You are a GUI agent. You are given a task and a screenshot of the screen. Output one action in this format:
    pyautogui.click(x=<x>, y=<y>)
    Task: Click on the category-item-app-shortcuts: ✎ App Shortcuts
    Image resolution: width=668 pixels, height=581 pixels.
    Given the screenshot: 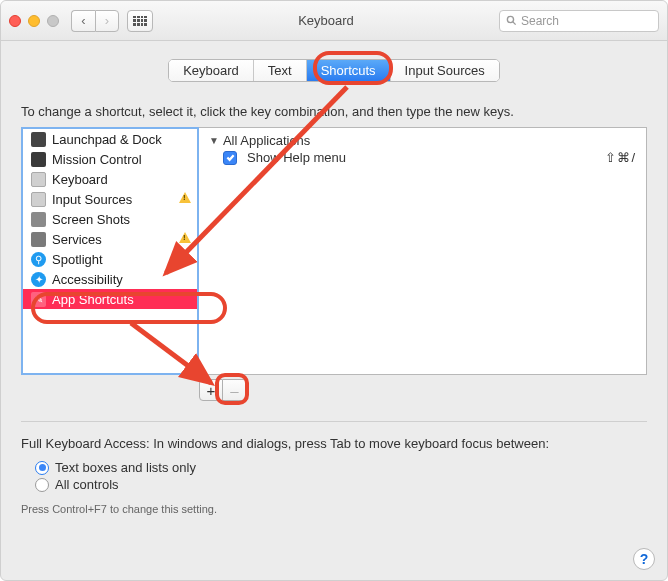 What is the action you would take?
    pyautogui.click(x=110, y=299)
    